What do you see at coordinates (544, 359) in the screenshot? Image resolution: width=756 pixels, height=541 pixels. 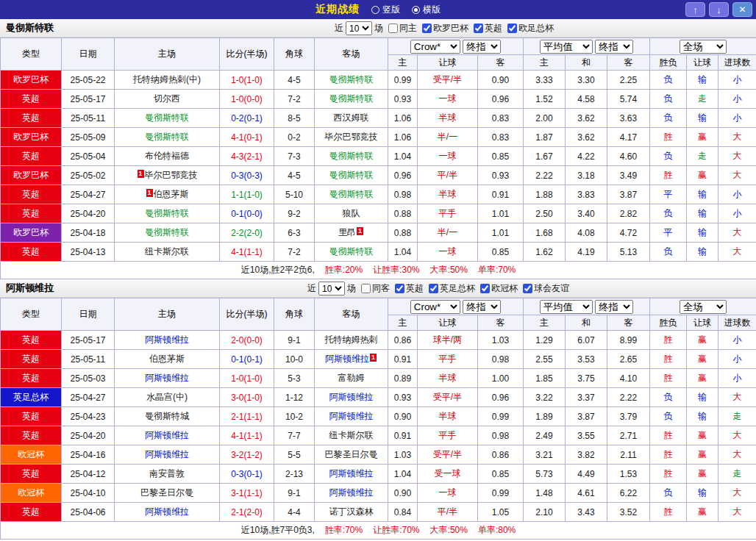 I see `avg-home-odds: 2.55` at bounding box center [544, 359].